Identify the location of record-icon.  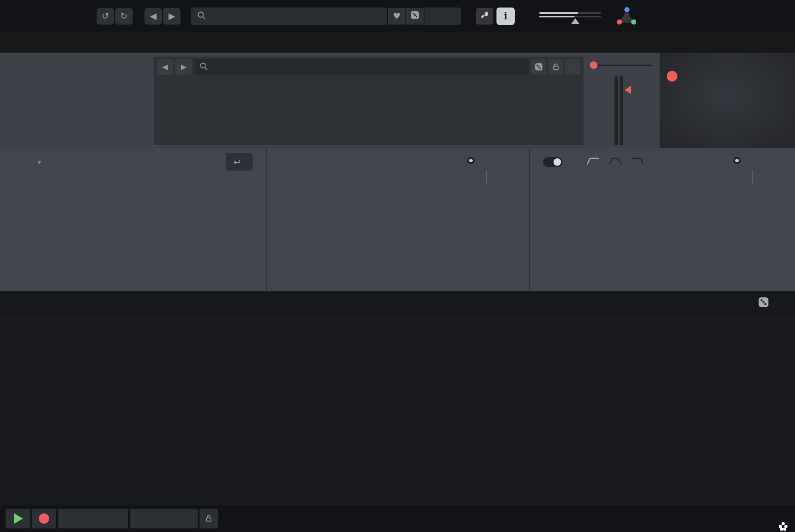
(44, 519).